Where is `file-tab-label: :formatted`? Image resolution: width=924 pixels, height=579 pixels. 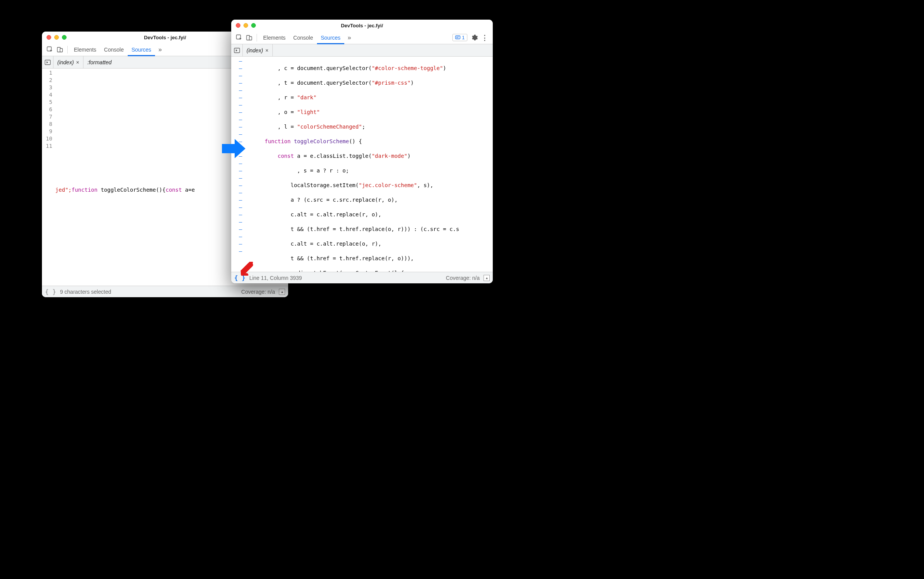 file-tab-label: :formatted is located at coordinates (99, 62).